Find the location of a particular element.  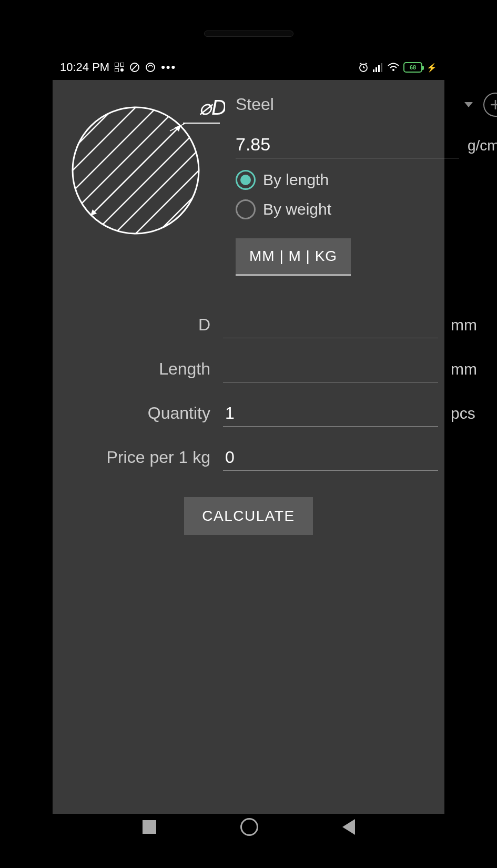

quantity-label: Quantity is located at coordinates (147, 413).